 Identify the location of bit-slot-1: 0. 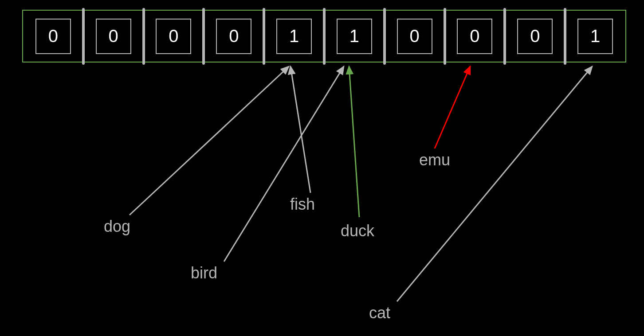
(114, 36).